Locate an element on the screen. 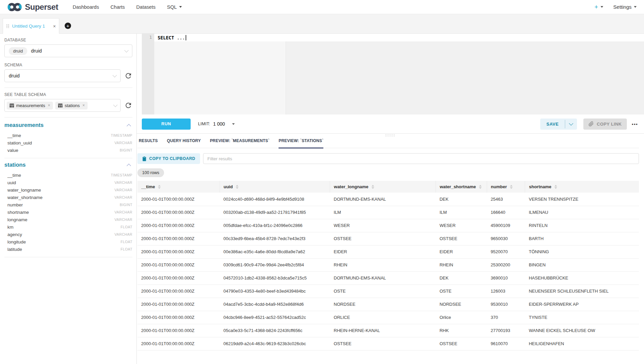 This screenshot has width=644, height=364. copy-link-button: COPY LINK is located at coordinates (605, 124).